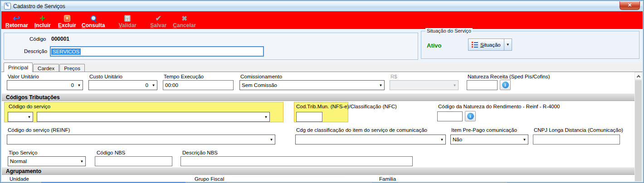  Describe the element at coordinates (106, 77) in the screenshot. I see `custo-unitario-label: Custo Unitário` at that location.